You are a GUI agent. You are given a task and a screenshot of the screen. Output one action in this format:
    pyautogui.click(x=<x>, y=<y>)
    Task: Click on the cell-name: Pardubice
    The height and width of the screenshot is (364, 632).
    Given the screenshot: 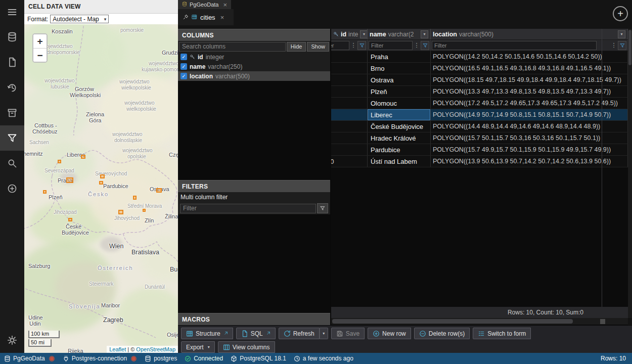 What is the action you would take?
    pyautogui.click(x=399, y=150)
    